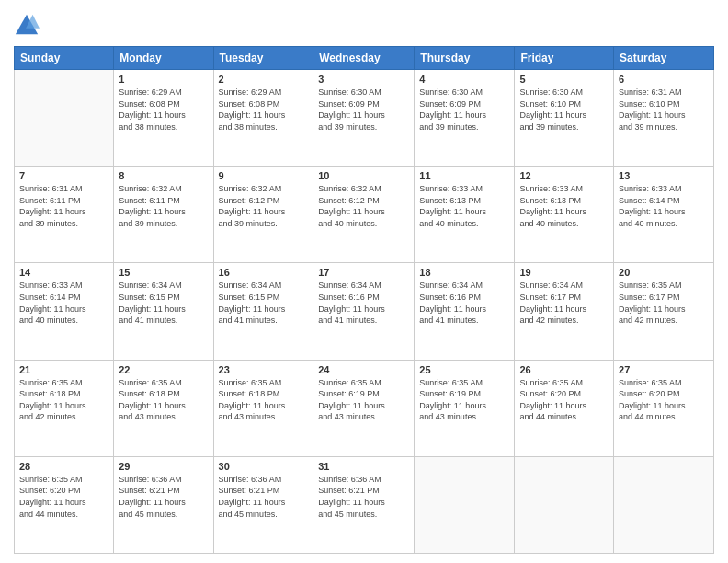 The height and width of the screenshot is (563, 728). Describe the element at coordinates (364, 59) in the screenshot. I see `weekday-row: SundayMondayTuesdayWednesdayThursdayFrid…` at that location.